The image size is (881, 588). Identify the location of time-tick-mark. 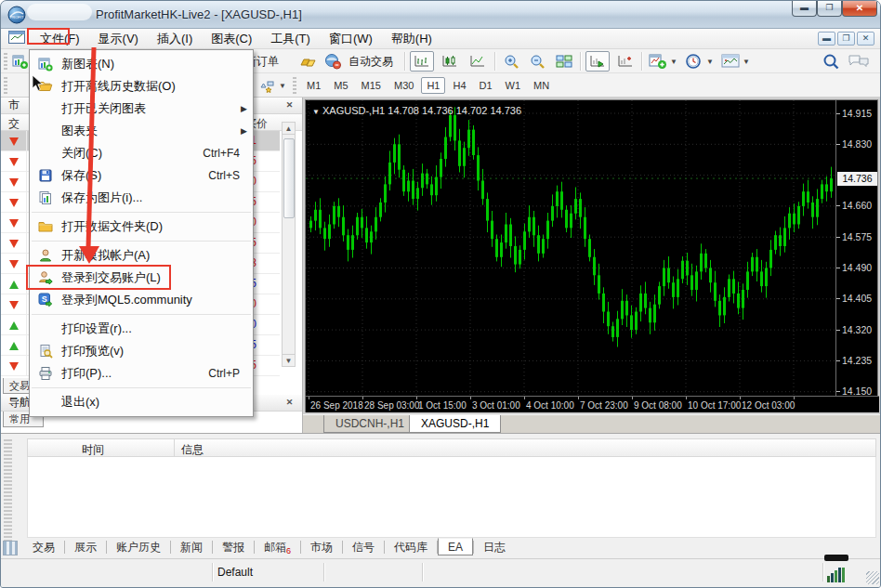
(309, 398).